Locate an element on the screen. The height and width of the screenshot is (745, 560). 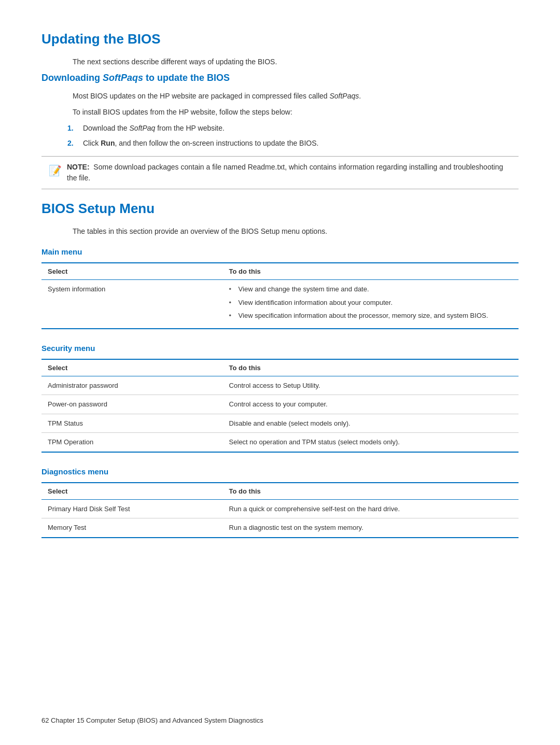
security-row2-todo: Control access to your computer. is located at coordinates (371, 404).